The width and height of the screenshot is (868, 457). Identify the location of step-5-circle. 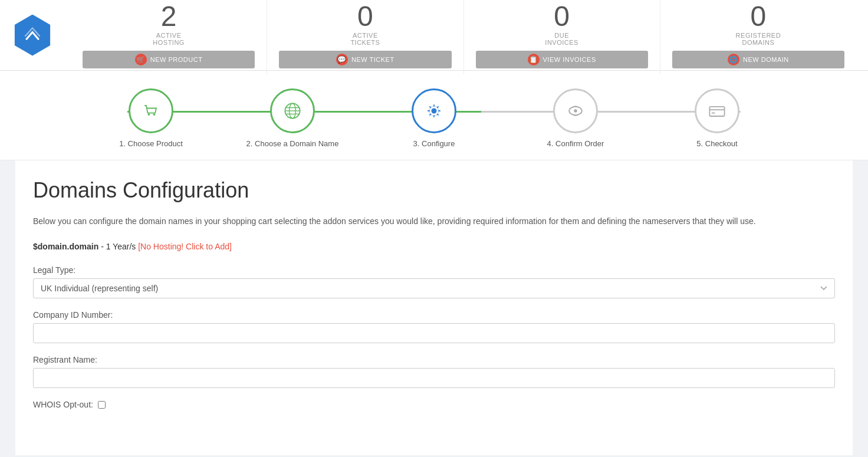
(717, 111).